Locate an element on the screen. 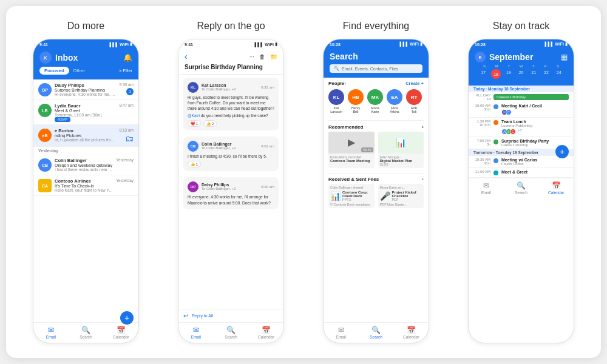 This screenshot has width=607, height=364. nav-search-3: 🔍 Search is located at coordinates (376, 332).